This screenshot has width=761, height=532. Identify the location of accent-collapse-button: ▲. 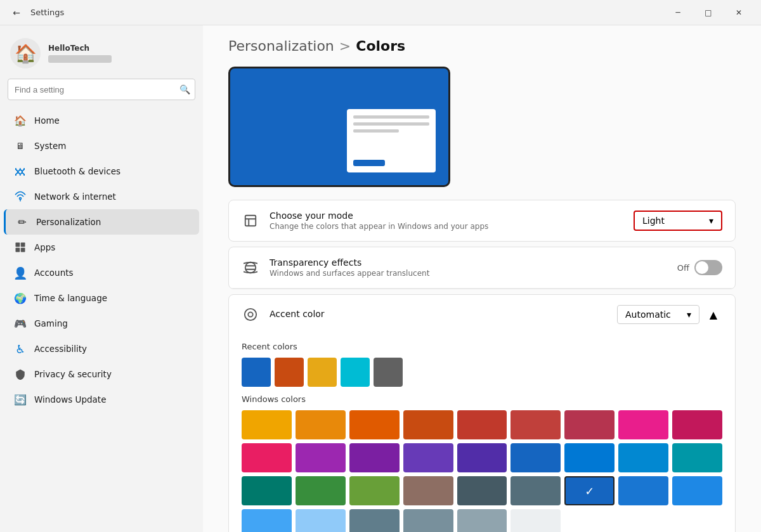
(713, 315).